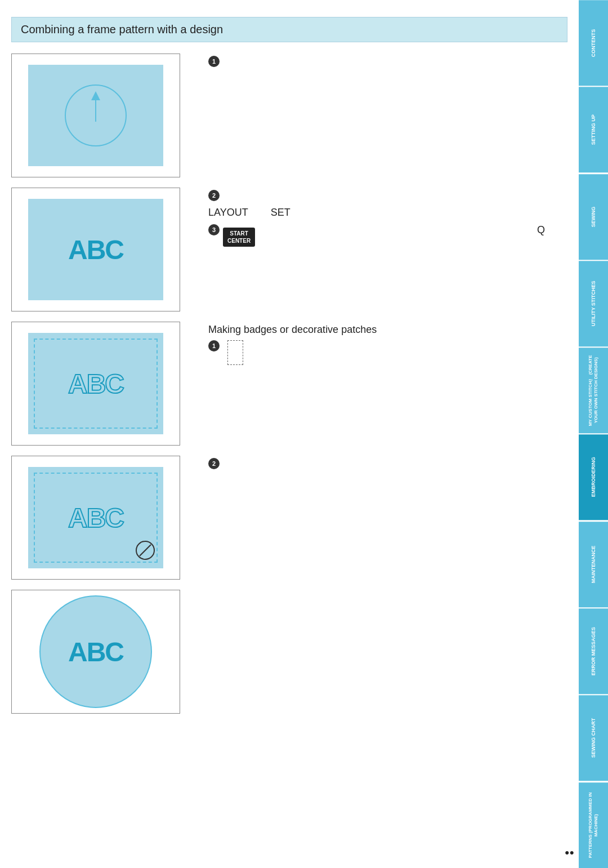  Describe the element at coordinates (96, 384) in the screenshot. I see `image-inner-3: ABC` at that location.